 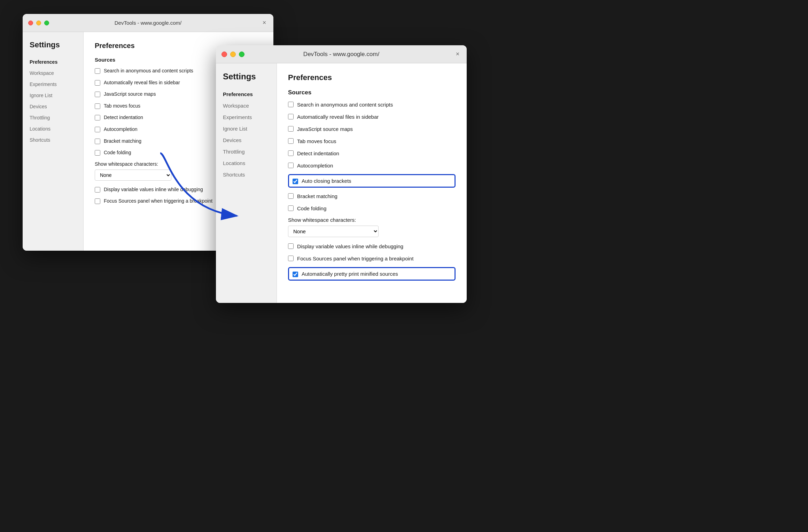 I want to click on checkbox-item: Automatically reveal files in sidebar, so click(x=372, y=117).